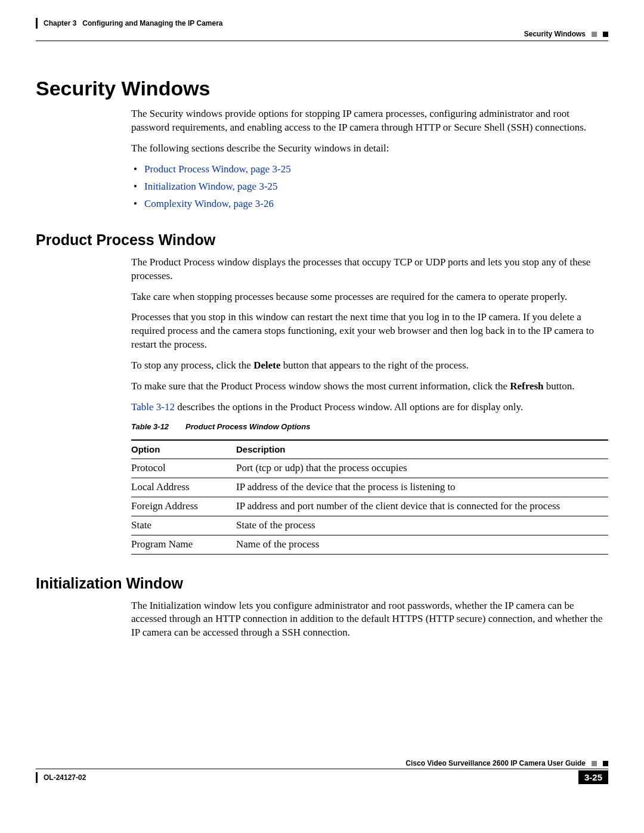 This screenshot has width=644, height=833. What do you see at coordinates (370, 408) in the screenshot?
I see `body-paragraph: Table 3-12 describes the options in the …` at bounding box center [370, 408].